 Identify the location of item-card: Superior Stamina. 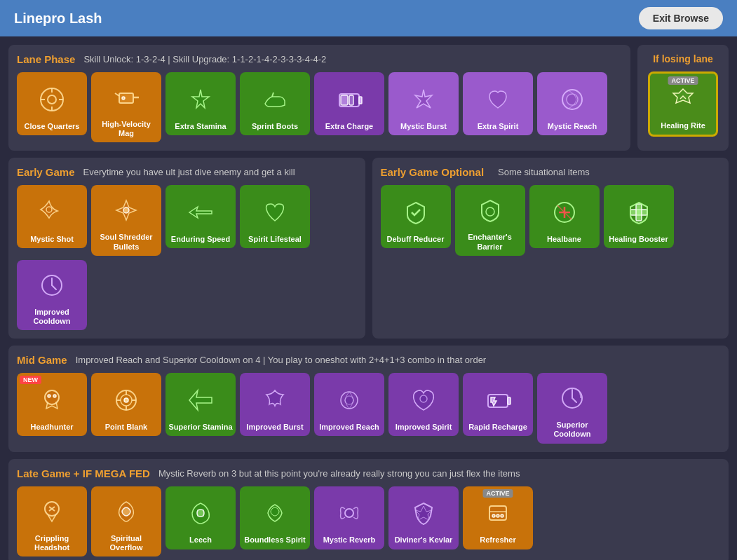
(201, 404).